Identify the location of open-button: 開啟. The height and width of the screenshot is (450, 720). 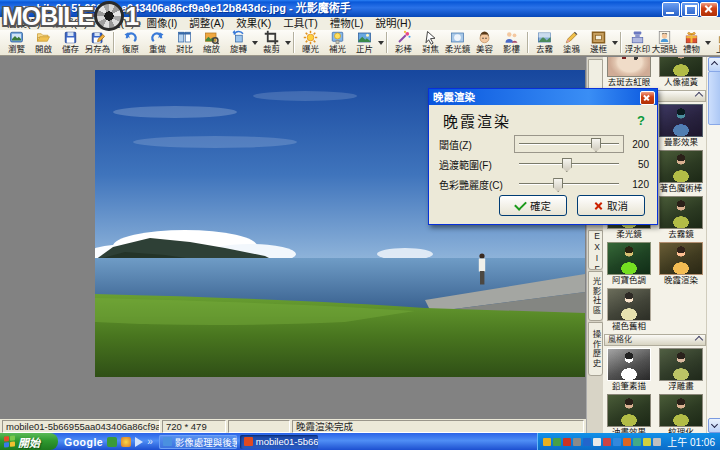
(44, 42).